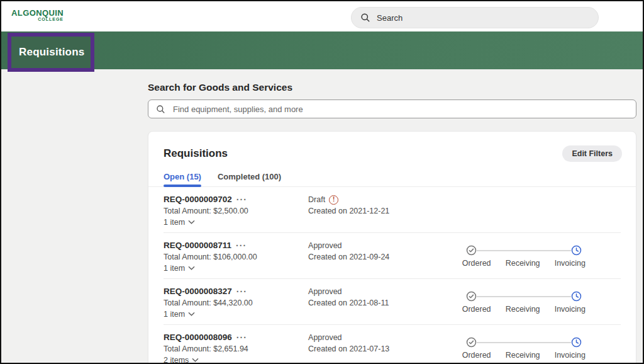 The width and height of the screenshot is (644, 364). I want to click on requisition-main-col: REQ-0000008711 ··· Total Amount: $106,00…, so click(236, 257).